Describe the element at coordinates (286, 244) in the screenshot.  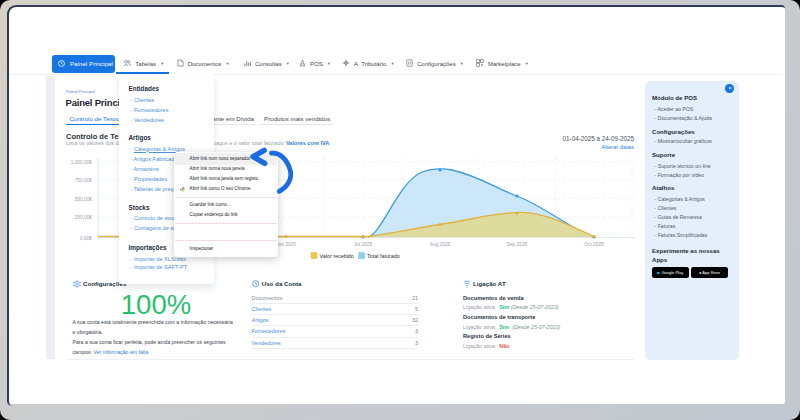
I see `svg-text: Jun 2025` at that location.